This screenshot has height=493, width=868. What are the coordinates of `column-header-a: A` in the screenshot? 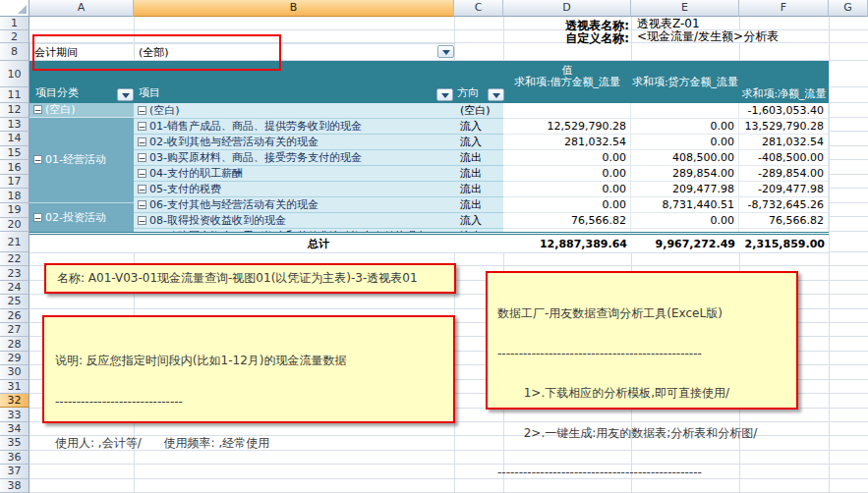 It's located at (82, 8).